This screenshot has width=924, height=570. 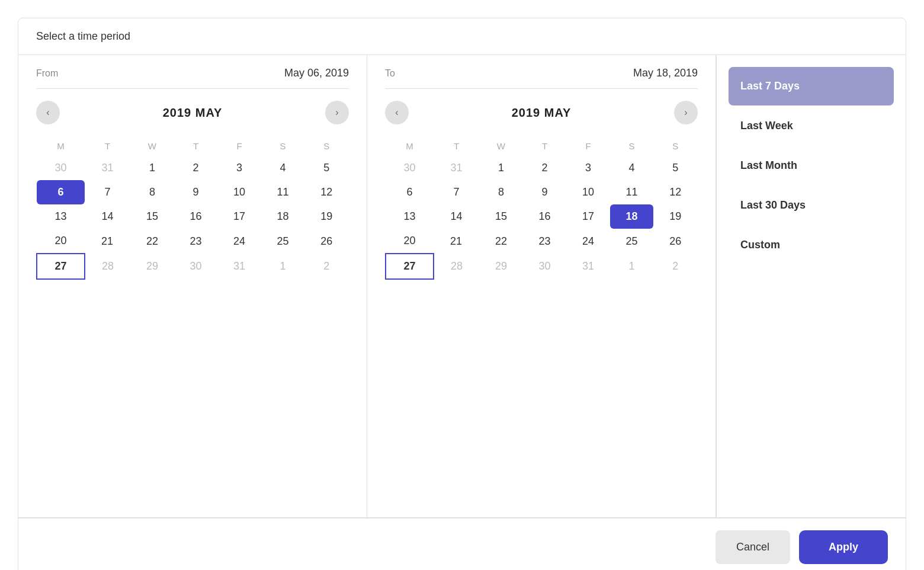 What do you see at coordinates (811, 126) in the screenshot?
I see `sidebar-item-last-week: Last Week` at bounding box center [811, 126].